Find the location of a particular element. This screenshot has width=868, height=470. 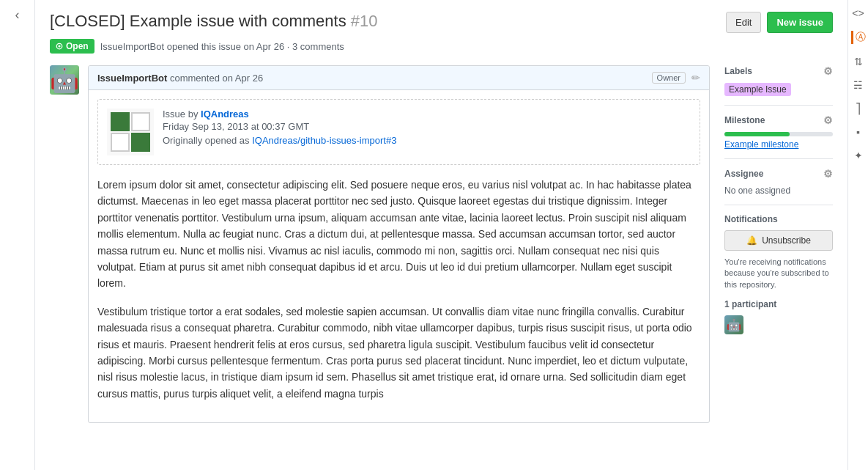

labels-section: Labels ⚙ Example Issue is located at coordinates (779, 85).